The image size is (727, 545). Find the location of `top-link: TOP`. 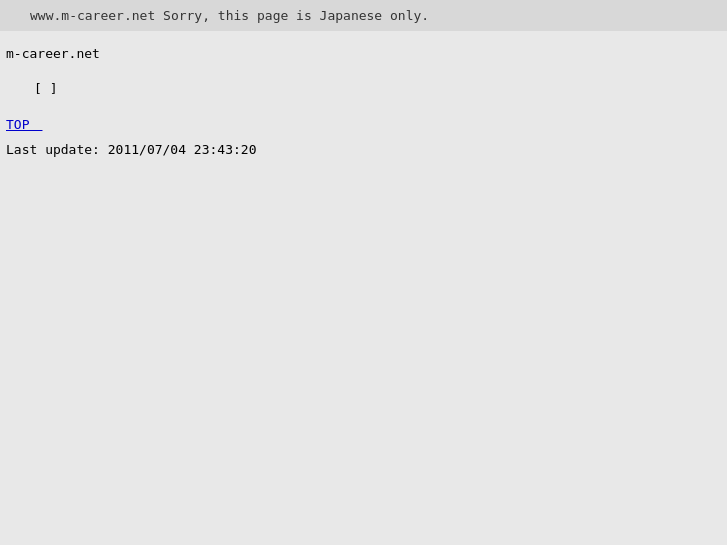

top-link: TOP is located at coordinates (23, 125).